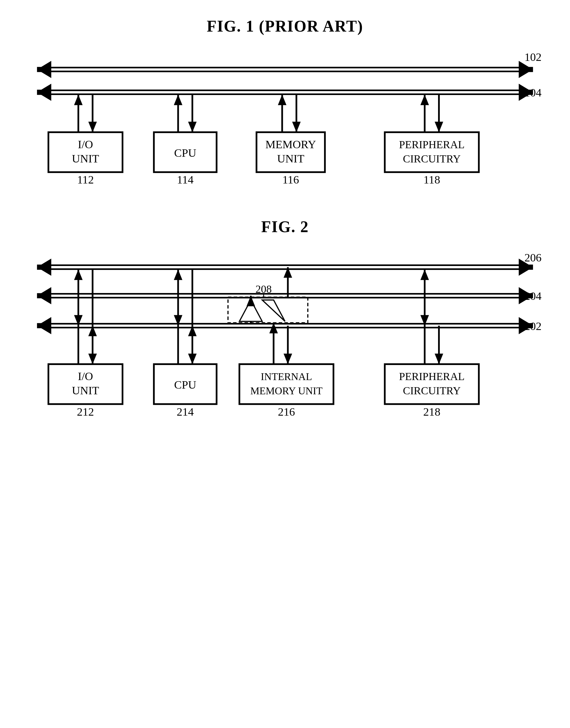  I want to click on cpu-1-label: CPU, so click(186, 153).